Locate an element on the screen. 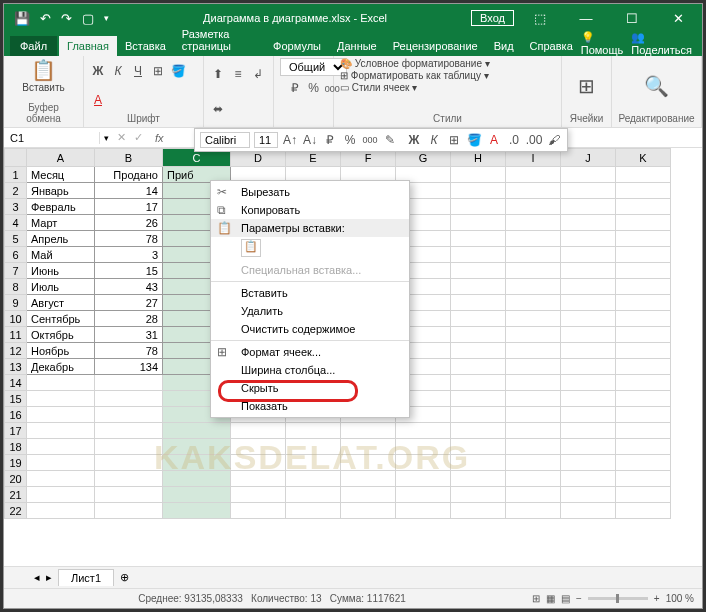  zoom-in-icon: + is located at coordinates (657, 598).